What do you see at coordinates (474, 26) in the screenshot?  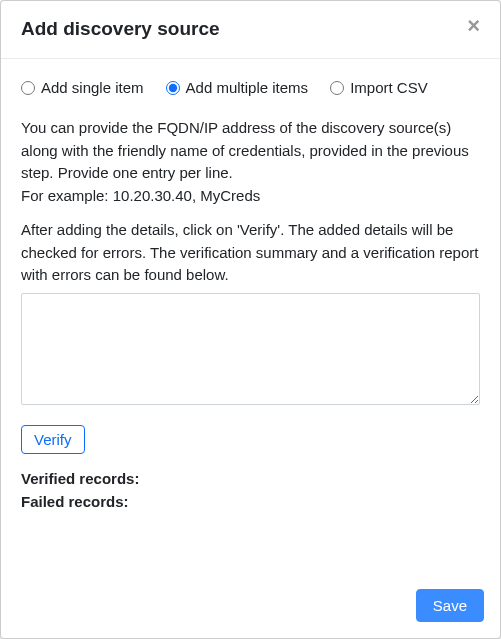 I see `close-icon: ×` at bounding box center [474, 26].